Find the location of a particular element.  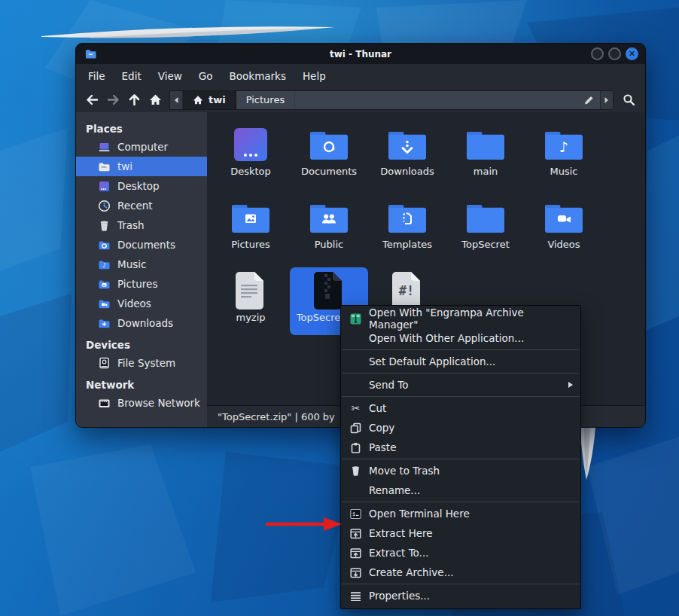

close-button: ✕ is located at coordinates (632, 54).